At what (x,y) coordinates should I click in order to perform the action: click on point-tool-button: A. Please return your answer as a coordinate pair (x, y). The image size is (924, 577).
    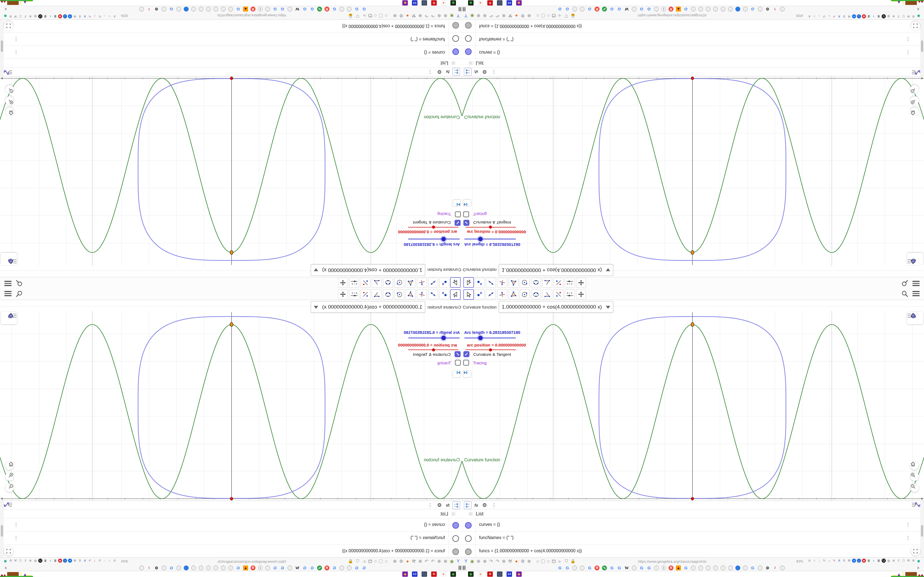
    Looking at the image, I should click on (444, 283).